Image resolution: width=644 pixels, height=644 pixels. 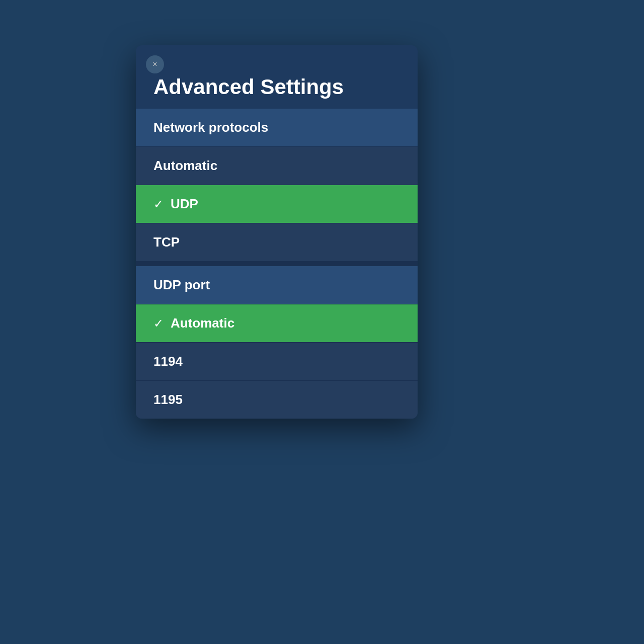 I want to click on port-1194-label: 1194, so click(x=168, y=361).